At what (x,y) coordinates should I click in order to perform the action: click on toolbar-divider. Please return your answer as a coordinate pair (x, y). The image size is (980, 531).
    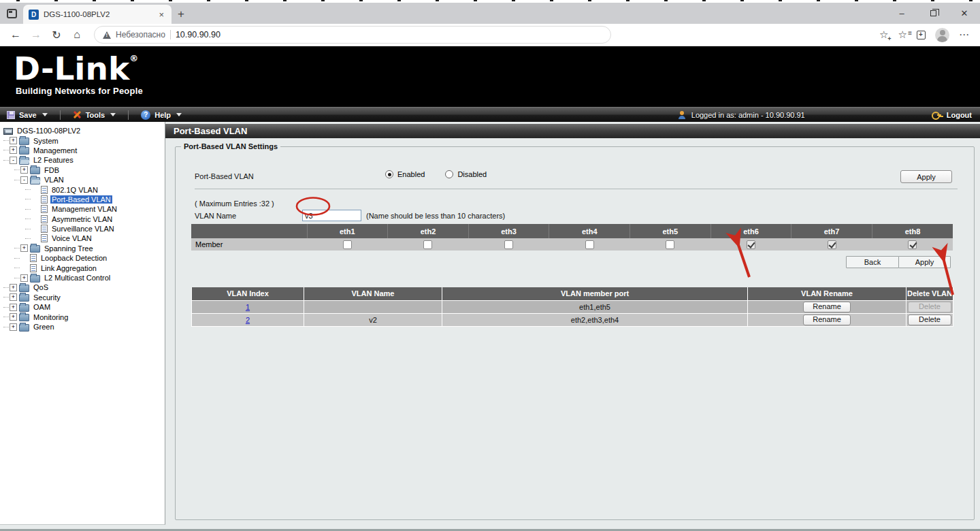
    Looking at the image, I should click on (128, 115).